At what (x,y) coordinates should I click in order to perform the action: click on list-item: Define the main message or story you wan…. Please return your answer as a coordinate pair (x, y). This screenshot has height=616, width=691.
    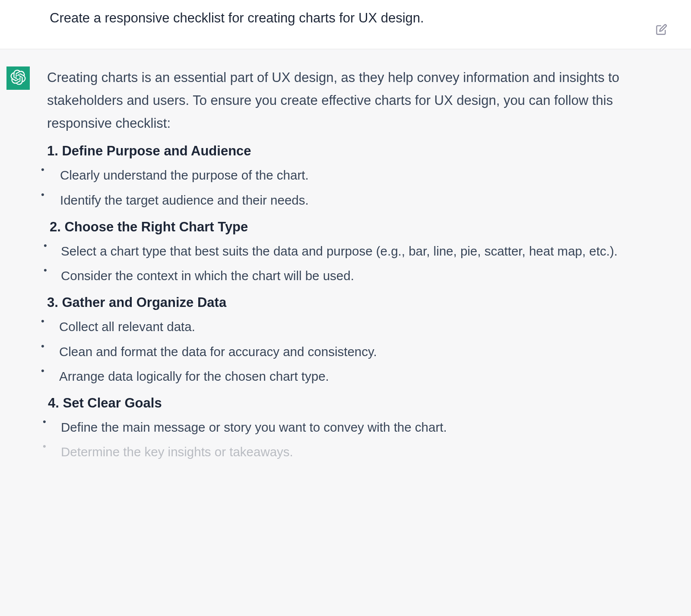
    Looking at the image, I should click on (344, 427).